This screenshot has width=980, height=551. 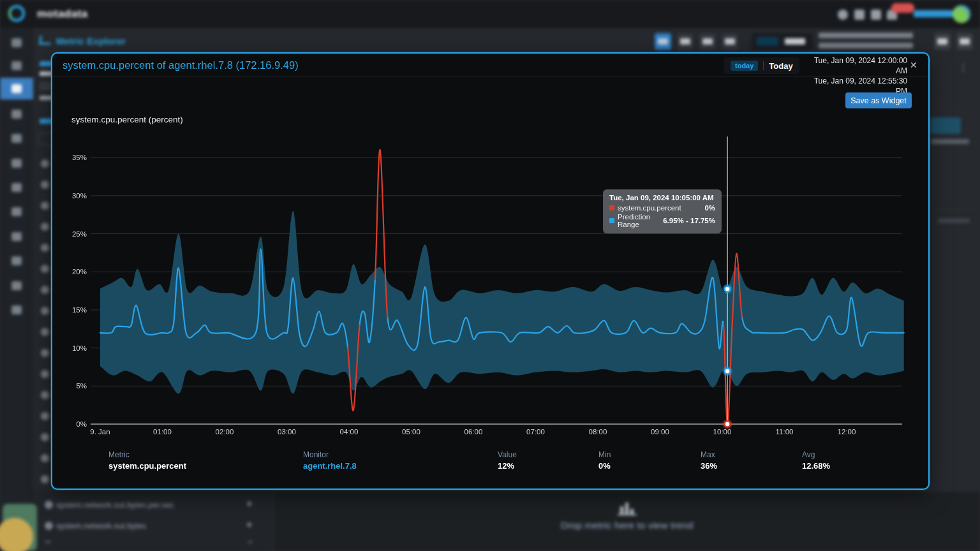 I want to click on metric-list-panel: system.network.out.bytes.per.sec + syste…, so click(x=153, y=521).